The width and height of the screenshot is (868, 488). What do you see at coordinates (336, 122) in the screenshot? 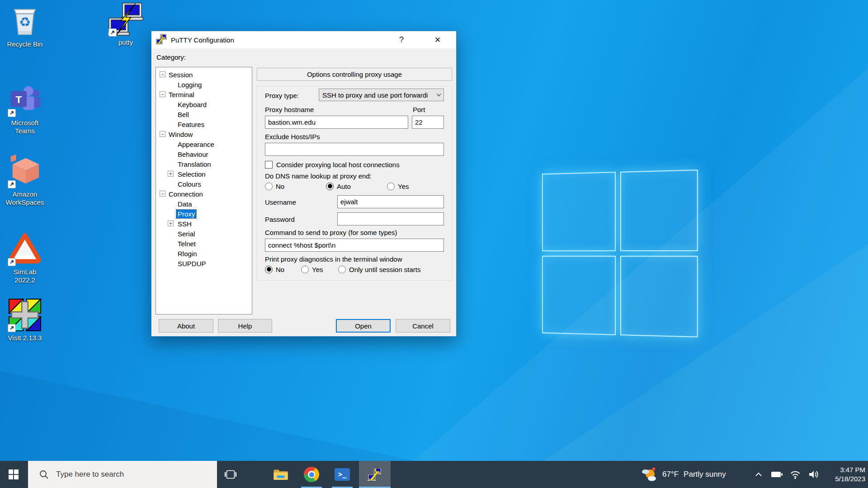
I see `proxy-hostname-input` at bounding box center [336, 122].